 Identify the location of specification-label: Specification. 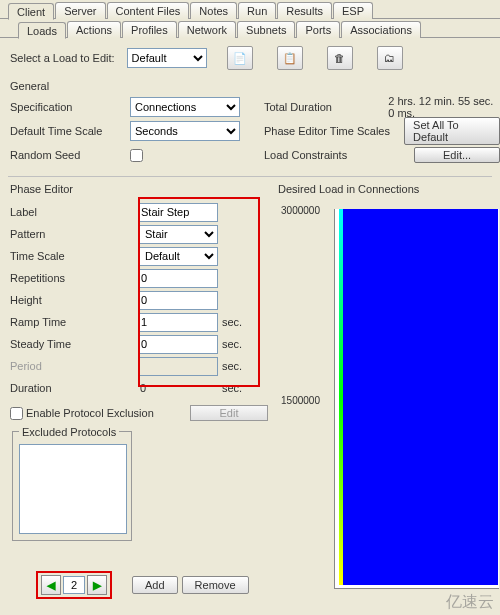
(70, 107).